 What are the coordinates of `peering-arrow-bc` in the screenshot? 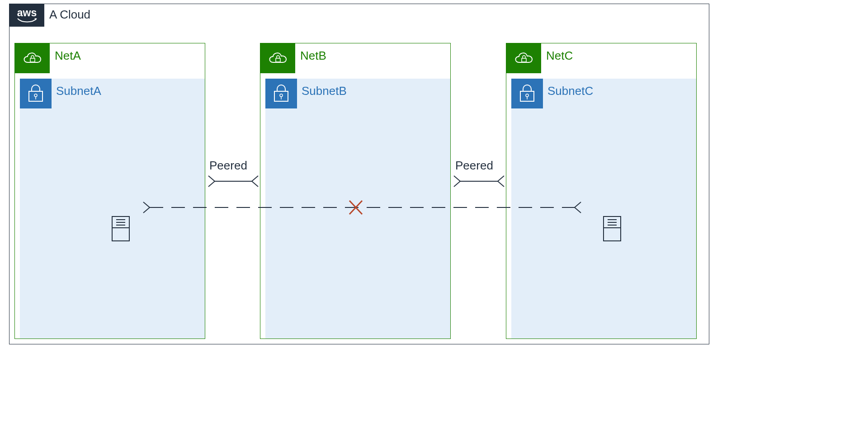 It's located at (479, 181).